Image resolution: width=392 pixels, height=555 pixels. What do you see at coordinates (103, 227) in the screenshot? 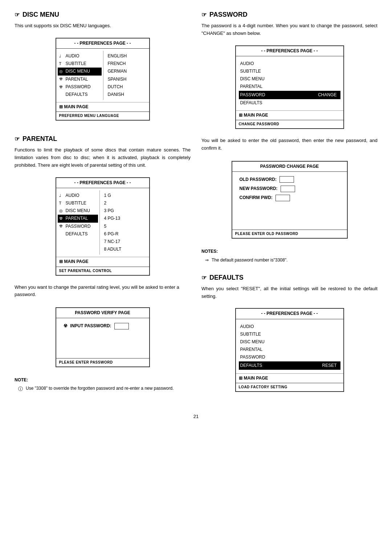
I see `parental-menu-box: - - PREFERENCES PAGE - - ♩ AUDIO T` at bounding box center [103, 227].